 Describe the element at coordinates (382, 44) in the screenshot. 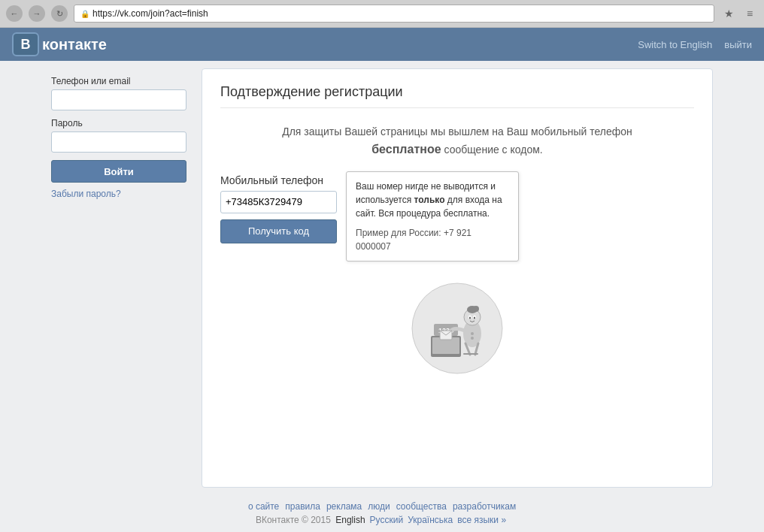

I see `site-header: В контакте Switch to English выйти` at that location.